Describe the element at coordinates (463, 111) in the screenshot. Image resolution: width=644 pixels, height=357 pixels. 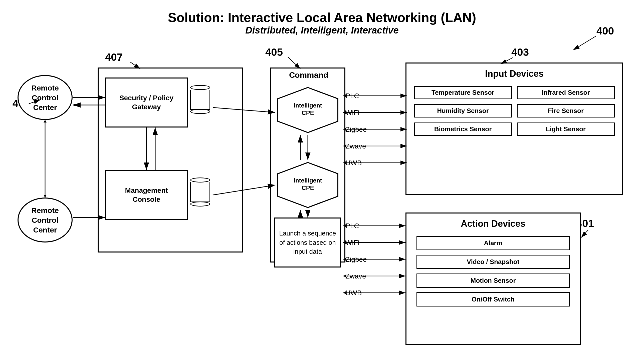
I see `sensor-humidity: Humidity Sensor` at that location.